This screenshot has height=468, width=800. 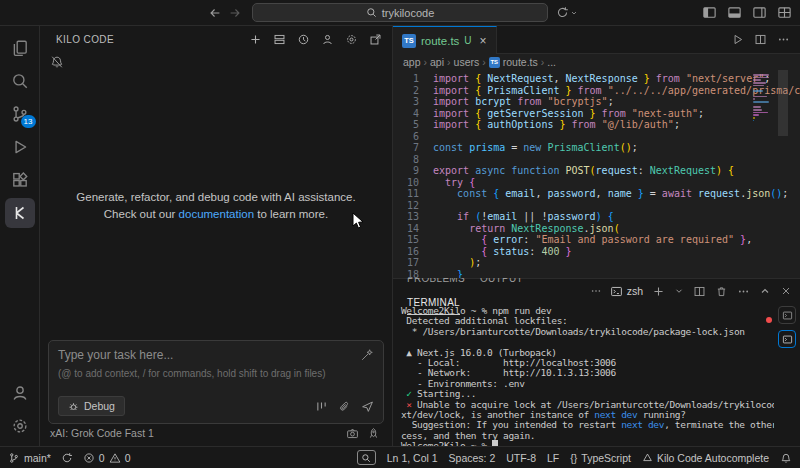 What do you see at coordinates (303, 39) in the screenshot?
I see `history-icon` at bounding box center [303, 39].